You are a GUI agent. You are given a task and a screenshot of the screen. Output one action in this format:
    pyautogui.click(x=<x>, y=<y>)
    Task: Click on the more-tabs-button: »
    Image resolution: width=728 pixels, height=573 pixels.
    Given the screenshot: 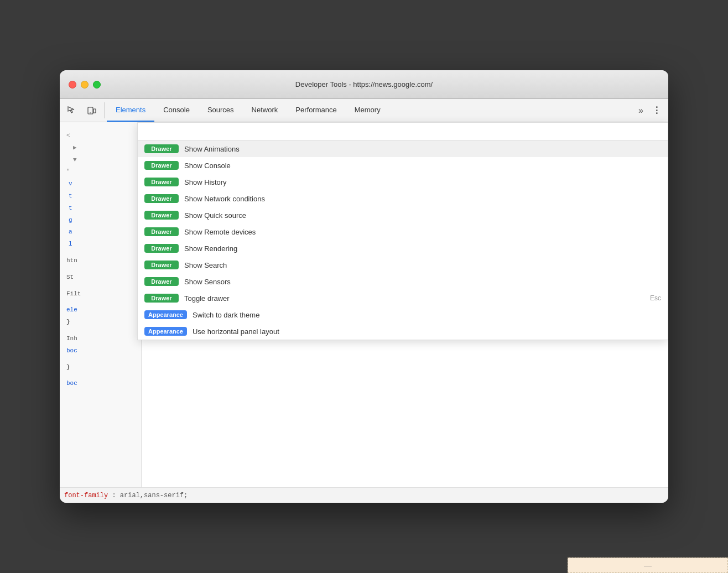 What is the action you would take?
    pyautogui.click(x=641, y=111)
    